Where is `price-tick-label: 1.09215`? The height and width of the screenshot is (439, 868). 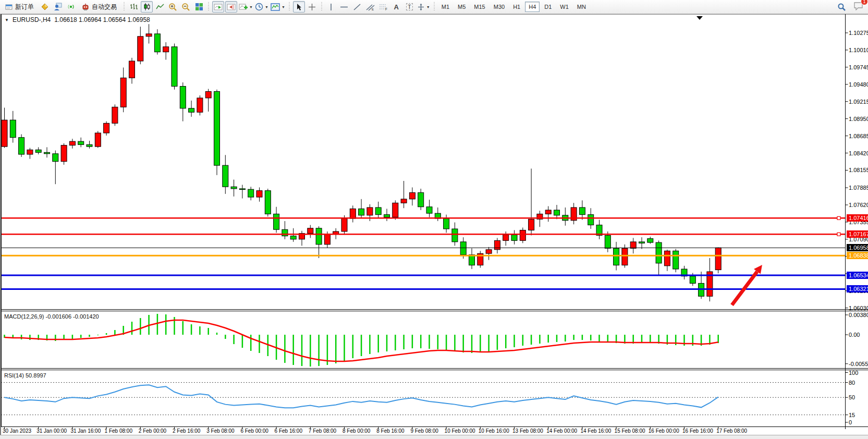
price-tick-label: 1.09215 is located at coordinates (858, 102).